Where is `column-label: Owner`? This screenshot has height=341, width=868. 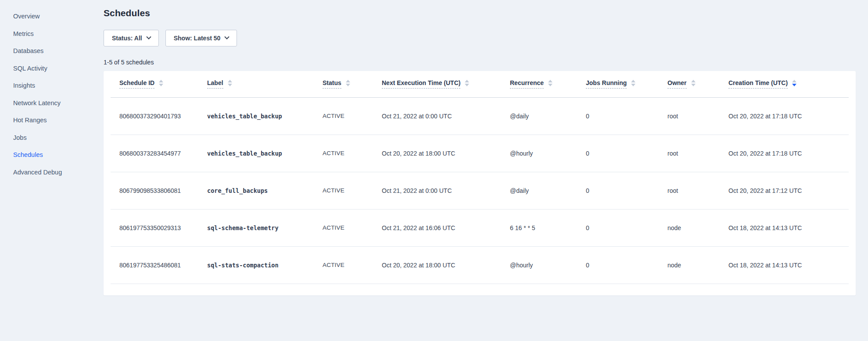 column-label: Owner is located at coordinates (677, 84).